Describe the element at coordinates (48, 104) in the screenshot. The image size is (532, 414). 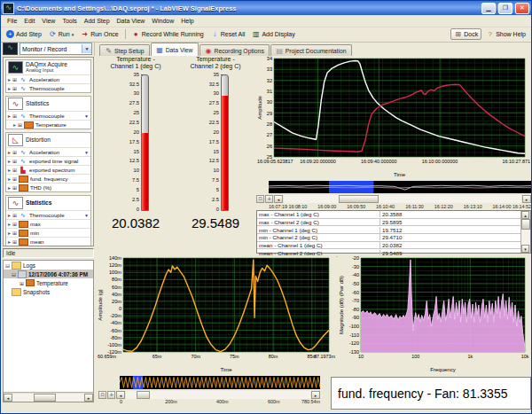
I see `step-header-statistics: ∿Statistics` at that location.